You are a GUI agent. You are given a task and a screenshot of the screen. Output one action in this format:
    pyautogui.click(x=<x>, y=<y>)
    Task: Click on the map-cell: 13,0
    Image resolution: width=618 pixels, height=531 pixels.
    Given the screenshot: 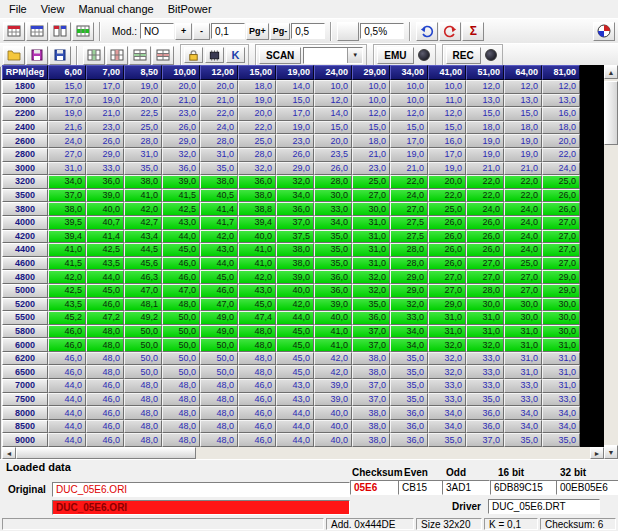 What is the action you would take?
    pyautogui.click(x=485, y=101)
    